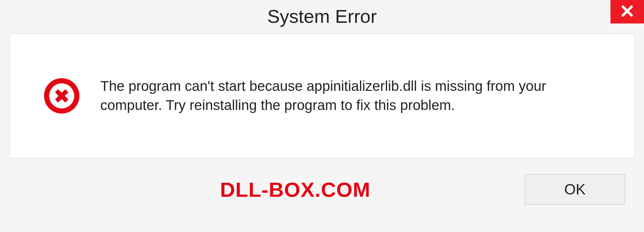  I want to click on ok-button: OK, so click(575, 189).